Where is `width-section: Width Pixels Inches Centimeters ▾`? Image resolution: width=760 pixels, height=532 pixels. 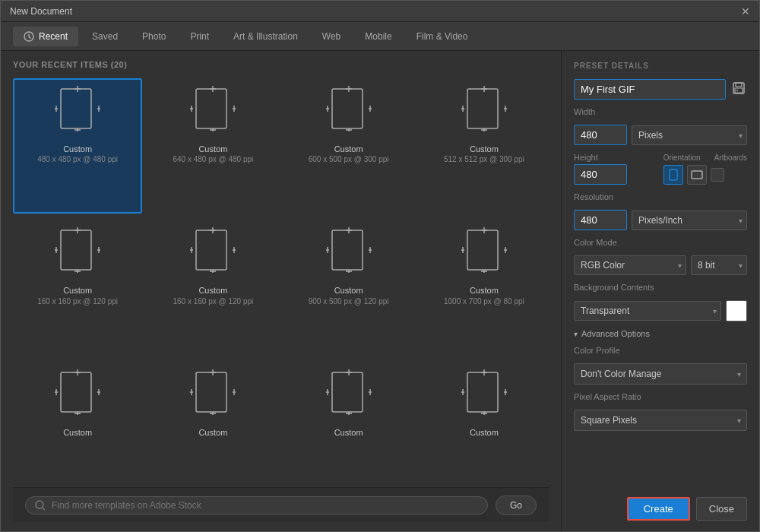
width-section: Width Pixels Inches Centimeters ▾ is located at coordinates (660, 126).